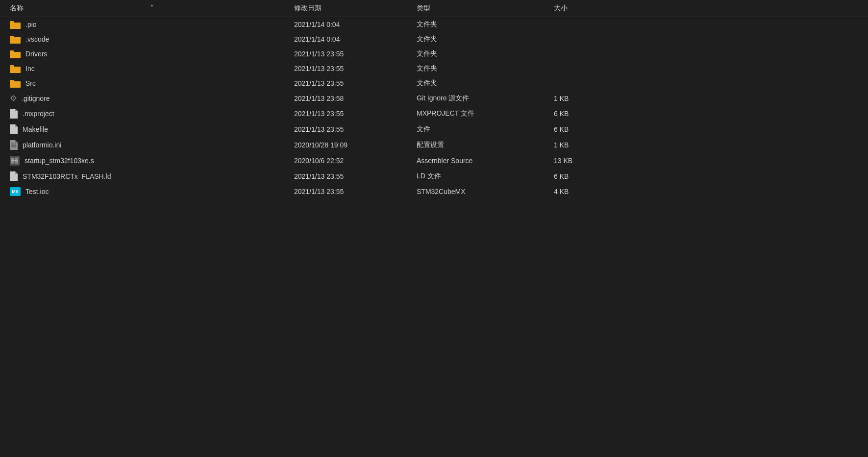 The image size is (868, 457). Describe the element at coordinates (35, 129) in the screenshot. I see `file-name: Makefile` at that location.